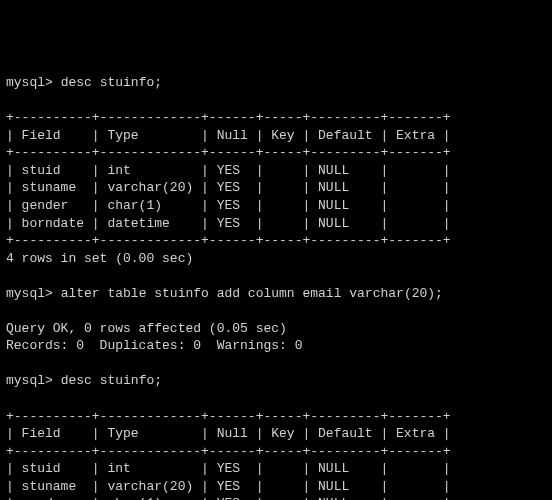 The height and width of the screenshot is (500, 552). Describe the element at coordinates (228, 498) in the screenshot. I see `table2-row: | gender | char(1) | YES | | NULL | |` at that location.